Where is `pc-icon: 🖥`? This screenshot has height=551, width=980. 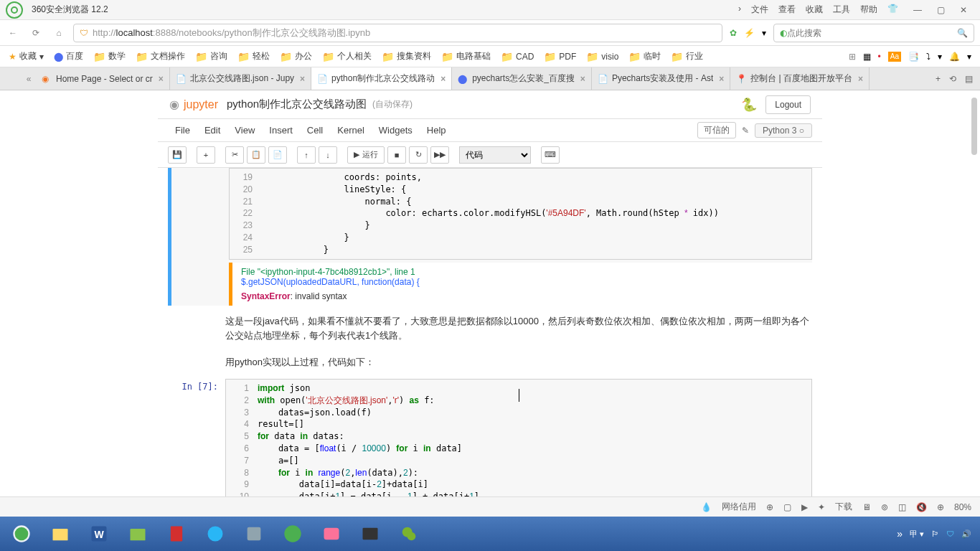
pc-icon: 🖥 is located at coordinates (867, 507).